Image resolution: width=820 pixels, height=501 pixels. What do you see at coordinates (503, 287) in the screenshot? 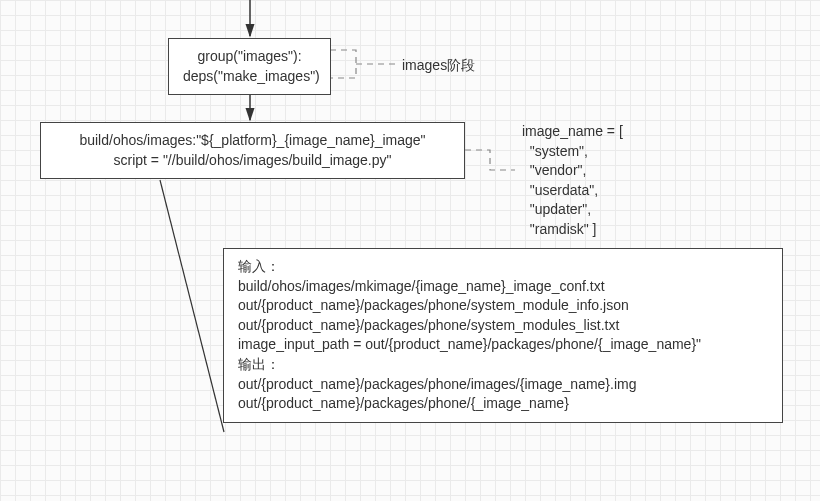
I see `io-input-line-1: build/ohos/images/mkimage/{image_name}_i…` at bounding box center [503, 287].